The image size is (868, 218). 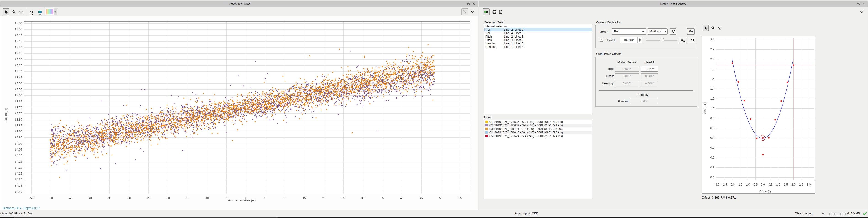 I want to click on head1-checkbox, so click(x=601, y=40).